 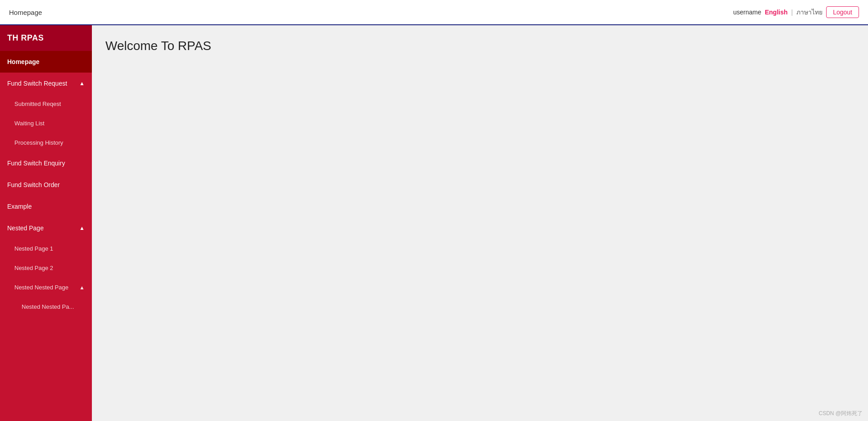 What do you see at coordinates (777, 12) in the screenshot?
I see `lang-english: English` at bounding box center [777, 12].